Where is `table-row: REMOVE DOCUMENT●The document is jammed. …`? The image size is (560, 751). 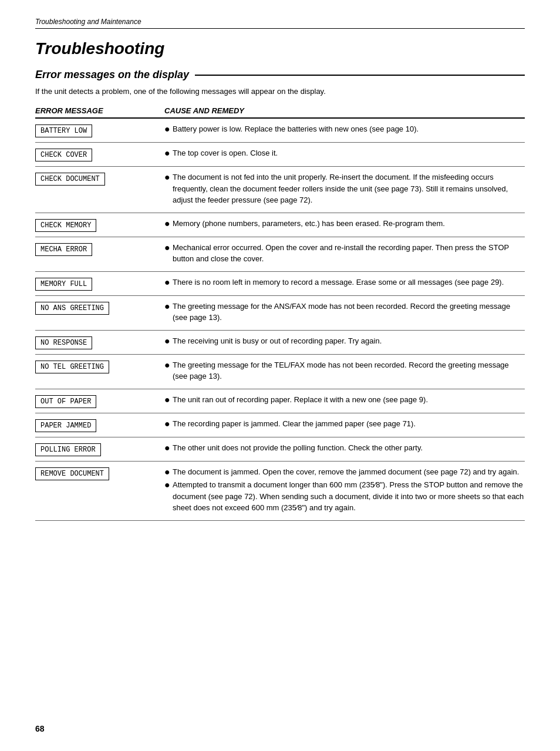
table-row: REMOVE DOCUMENT●The document is jammed. … is located at coordinates (280, 491).